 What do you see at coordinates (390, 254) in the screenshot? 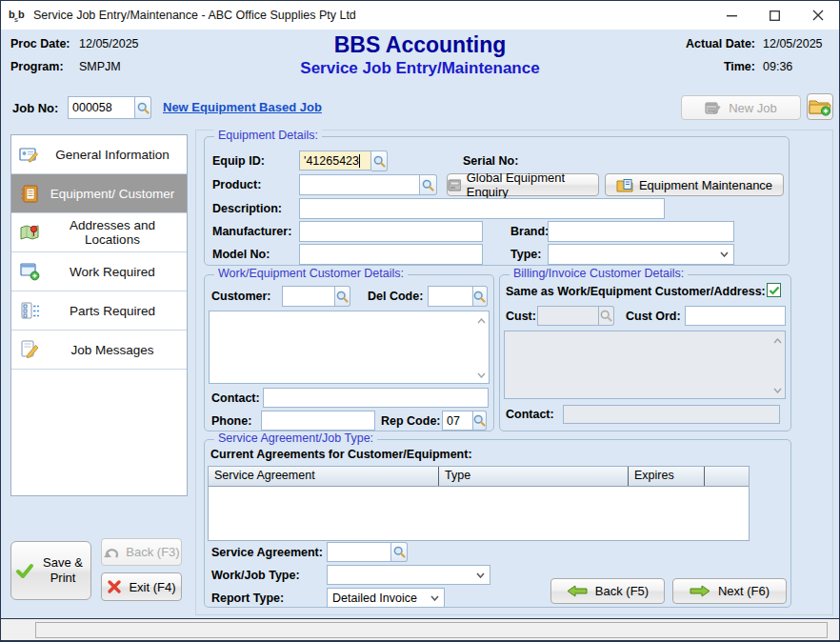
I see `model-no-input` at bounding box center [390, 254].